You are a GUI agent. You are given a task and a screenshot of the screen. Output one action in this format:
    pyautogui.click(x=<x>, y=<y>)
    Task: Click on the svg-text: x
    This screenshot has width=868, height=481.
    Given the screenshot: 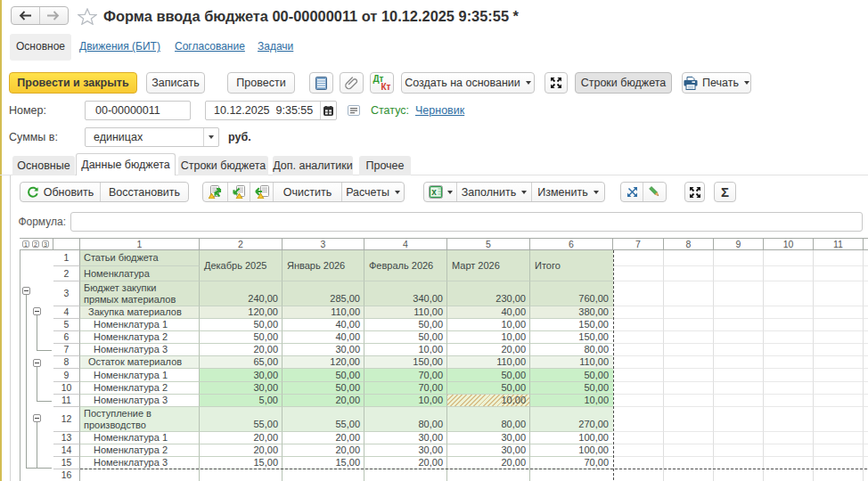 What is the action you would take?
    pyautogui.click(x=434, y=192)
    